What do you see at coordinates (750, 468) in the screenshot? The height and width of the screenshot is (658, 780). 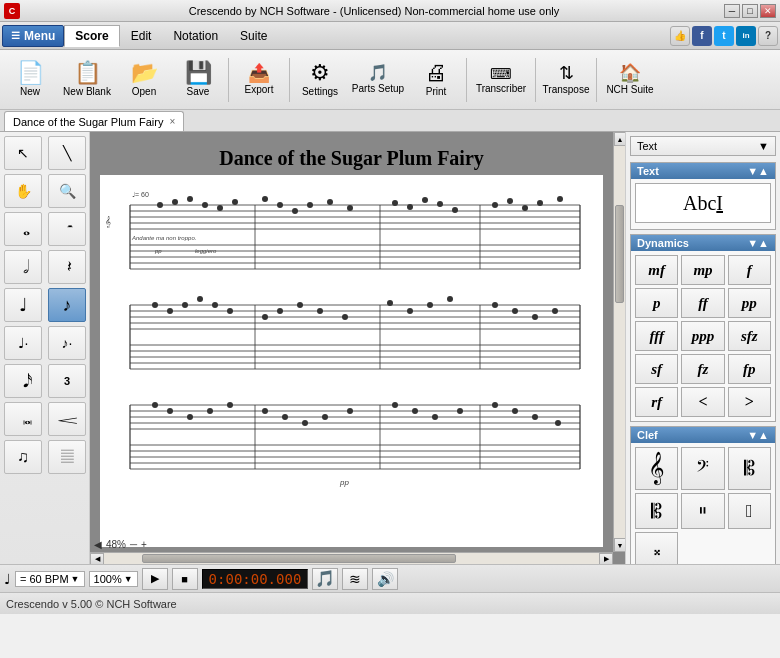 I see `alto-clef-button: 𝄡` at bounding box center [750, 468].